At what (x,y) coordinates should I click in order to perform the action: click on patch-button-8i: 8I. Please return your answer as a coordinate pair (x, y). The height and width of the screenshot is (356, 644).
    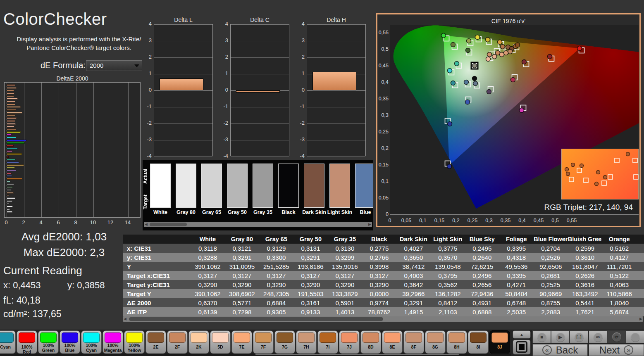
    Looking at the image, I should click on (478, 342).